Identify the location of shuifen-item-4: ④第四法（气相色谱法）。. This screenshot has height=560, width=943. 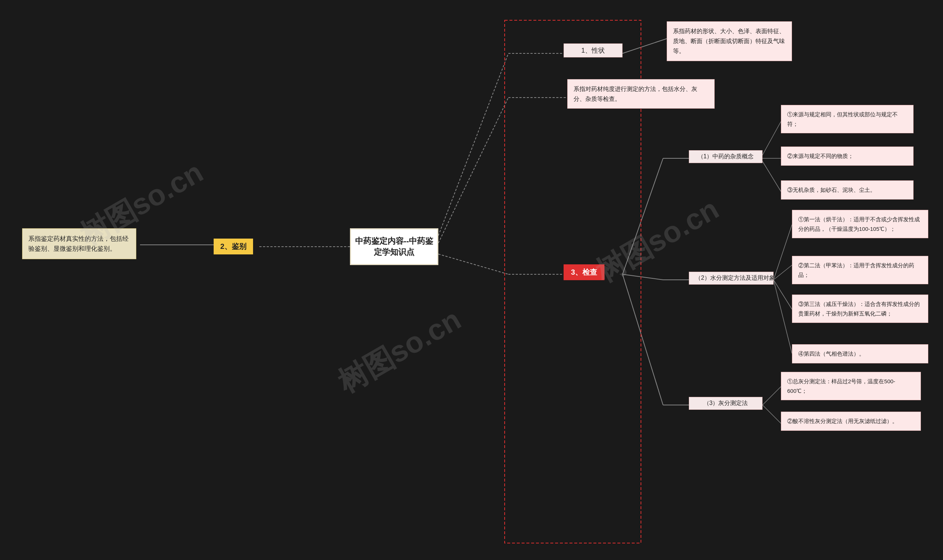
(860, 354).